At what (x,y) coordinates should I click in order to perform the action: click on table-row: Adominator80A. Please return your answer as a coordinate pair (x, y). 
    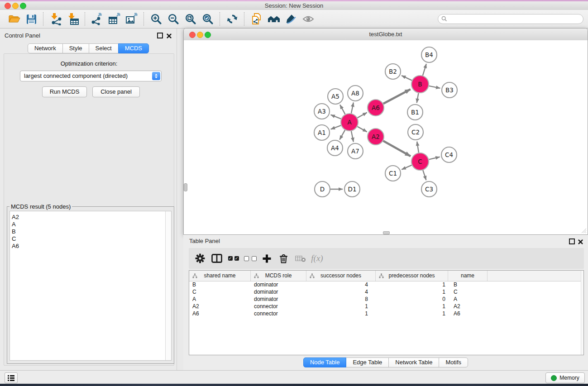
    Looking at the image, I should click on (387, 300).